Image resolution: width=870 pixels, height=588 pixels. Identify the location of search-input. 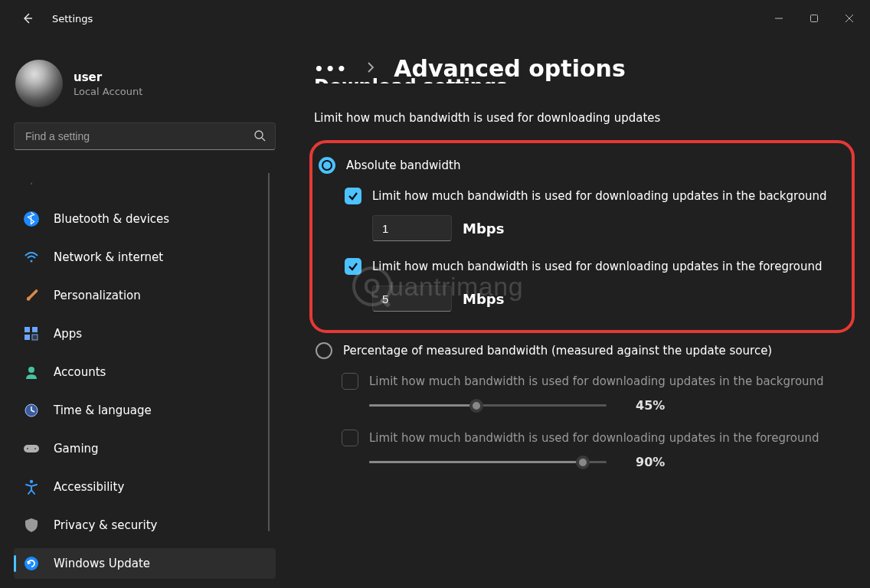
(139, 136).